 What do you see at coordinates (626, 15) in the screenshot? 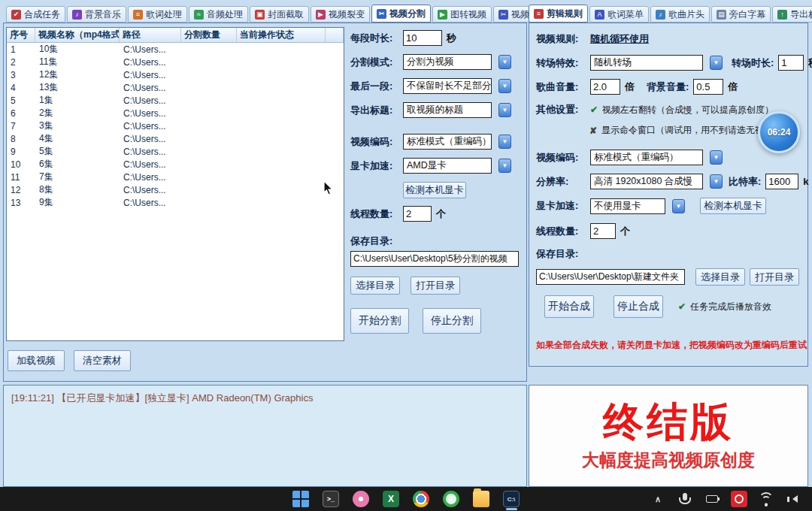
I see `tab-label: 歌词菜单` at bounding box center [626, 15].